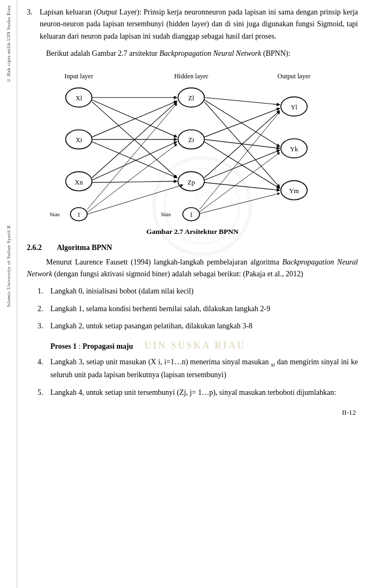 This screenshot has width=373, height=588. Describe the element at coordinates (192, 248) in the screenshot. I see `section-heading-262: 2.6.2 Algoritma BPNN` at that location.